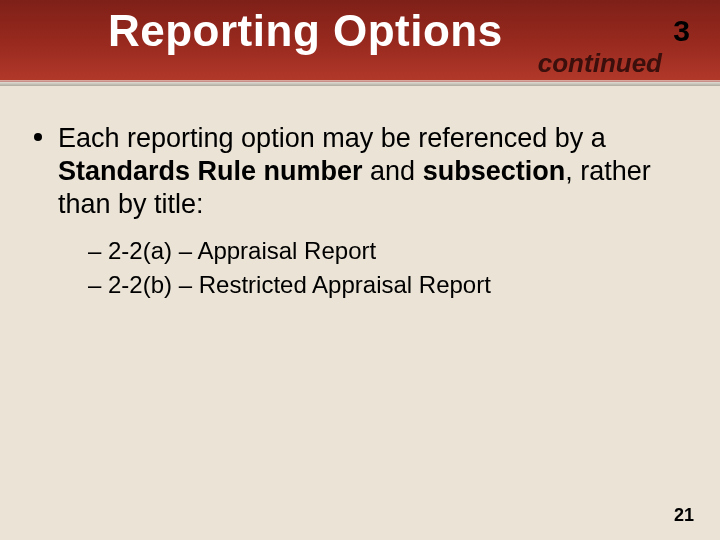 The width and height of the screenshot is (720, 540). What do you see at coordinates (684, 516) in the screenshot?
I see `page-number: 21` at bounding box center [684, 516].